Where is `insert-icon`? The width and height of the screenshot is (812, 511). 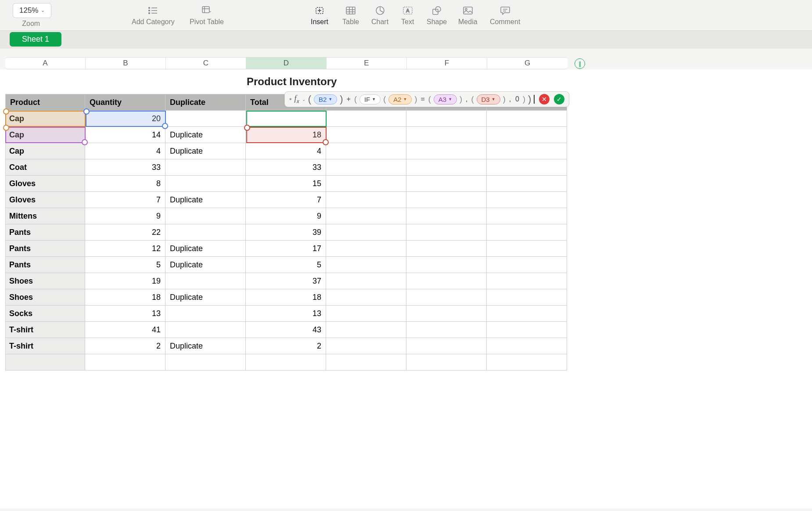 insert-icon is located at coordinates (320, 11).